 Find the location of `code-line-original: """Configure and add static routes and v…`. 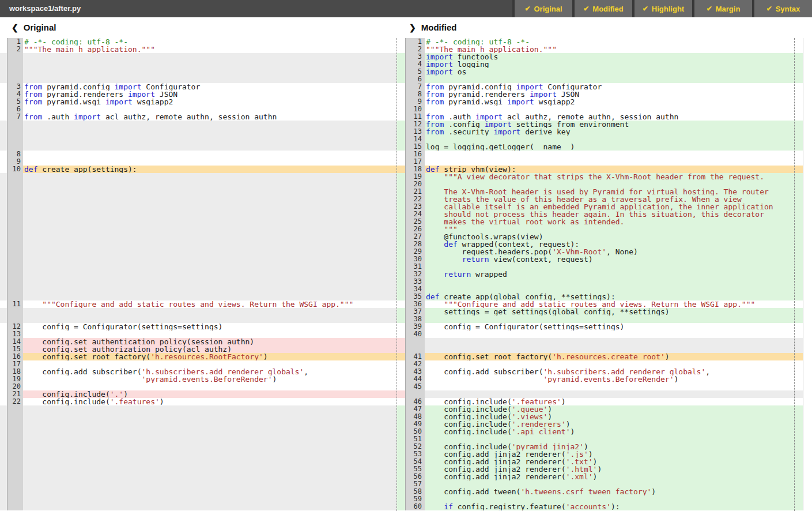

code-line-original: """Configure and add static routes and v… is located at coordinates (210, 305).